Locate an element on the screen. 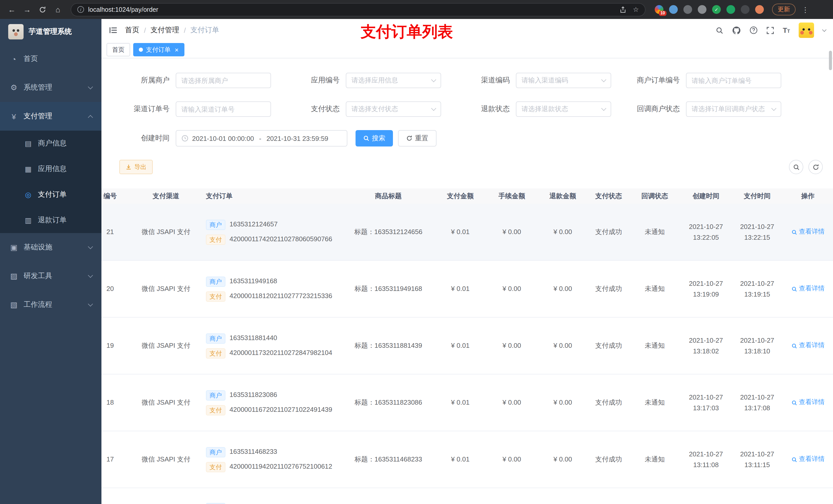  share-icon is located at coordinates (623, 9).